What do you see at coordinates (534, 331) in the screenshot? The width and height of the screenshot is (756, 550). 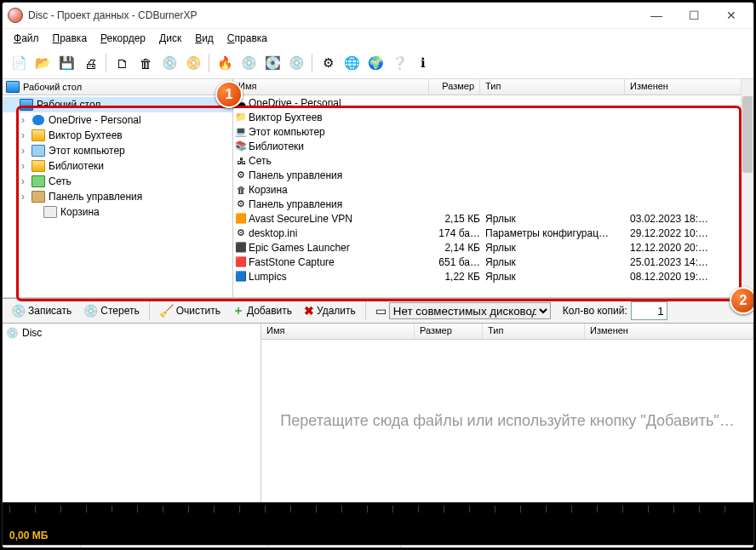 I see `dcol-type: Тип` at bounding box center [534, 331].